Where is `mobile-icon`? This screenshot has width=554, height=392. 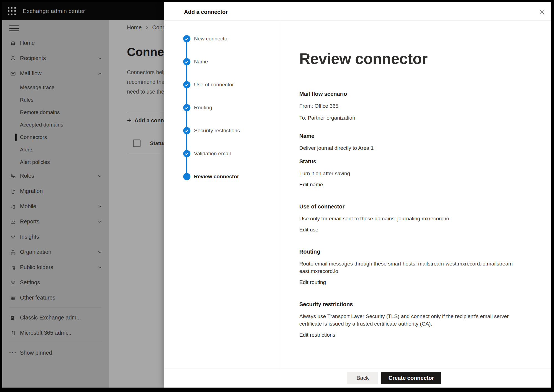
mobile-icon is located at coordinates (13, 207).